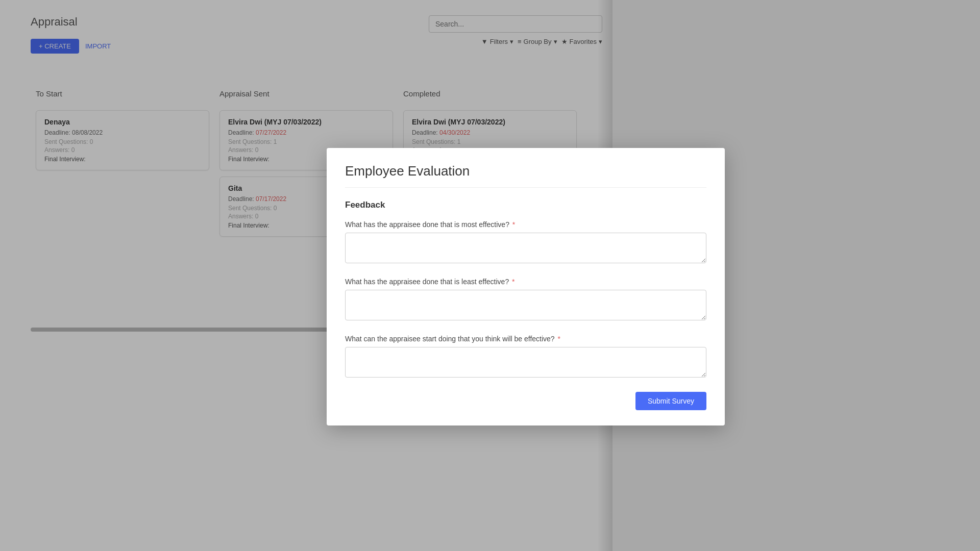 Image resolution: width=980 pixels, height=551 pixels. I want to click on textarea-start-doing, so click(526, 362).